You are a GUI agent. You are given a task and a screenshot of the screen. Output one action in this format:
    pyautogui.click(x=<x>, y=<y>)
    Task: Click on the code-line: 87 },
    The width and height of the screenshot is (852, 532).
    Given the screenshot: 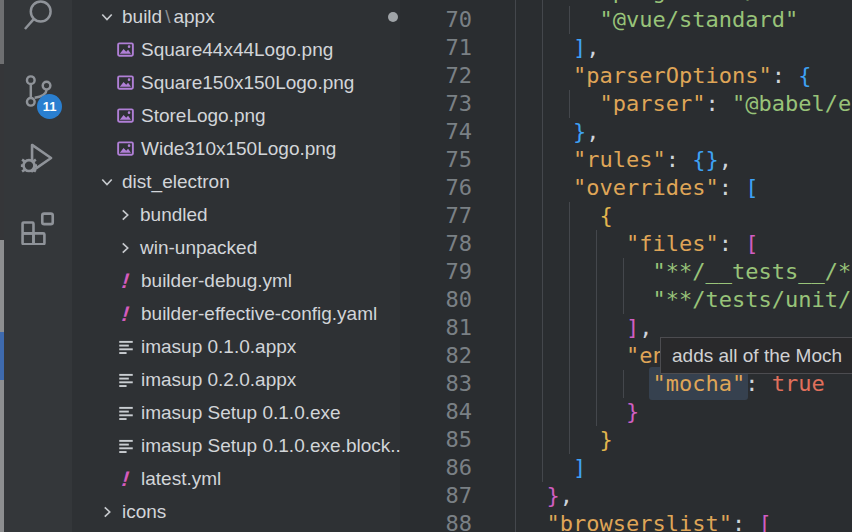 What is the action you would take?
    pyautogui.click(x=626, y=496)
    